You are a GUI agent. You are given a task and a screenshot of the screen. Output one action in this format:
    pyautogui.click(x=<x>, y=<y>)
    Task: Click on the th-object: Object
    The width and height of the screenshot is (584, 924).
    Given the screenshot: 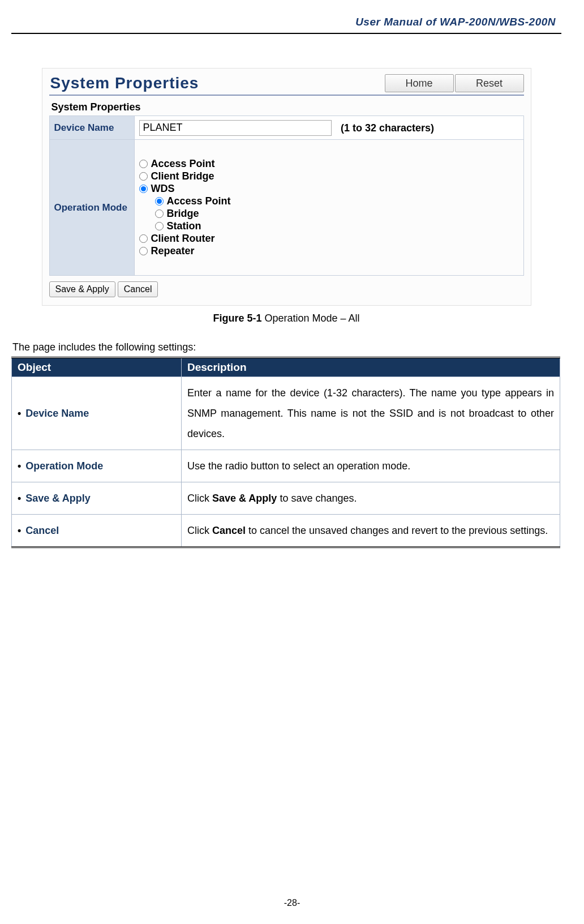 What is the action you would take?
    pyautogui.click(x=97, y=367)
    